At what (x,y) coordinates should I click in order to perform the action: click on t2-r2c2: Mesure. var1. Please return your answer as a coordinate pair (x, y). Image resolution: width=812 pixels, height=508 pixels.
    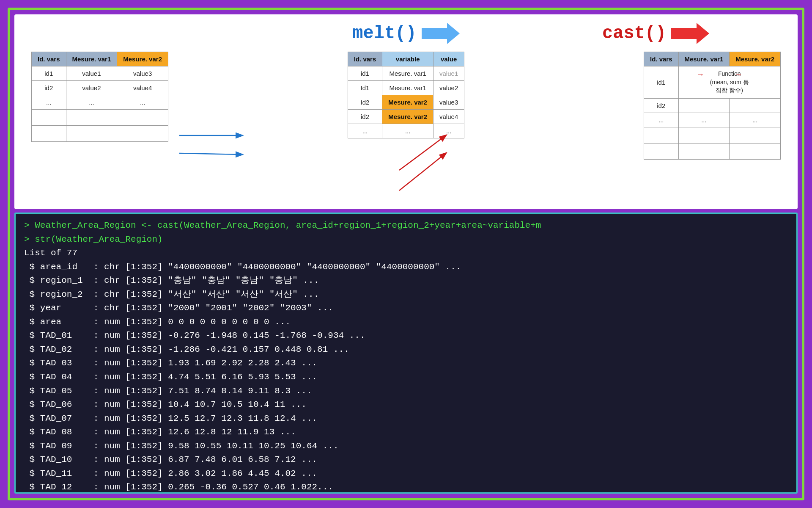
    Looking at the image, I should click on (408, 88).